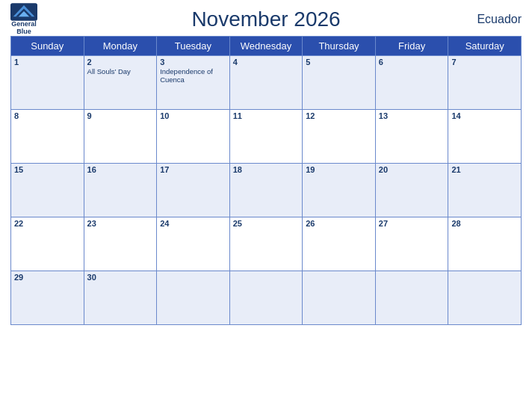 This screenshot has height=411, width=532. I want to click on day-number-25: 25, so click(266, 223).